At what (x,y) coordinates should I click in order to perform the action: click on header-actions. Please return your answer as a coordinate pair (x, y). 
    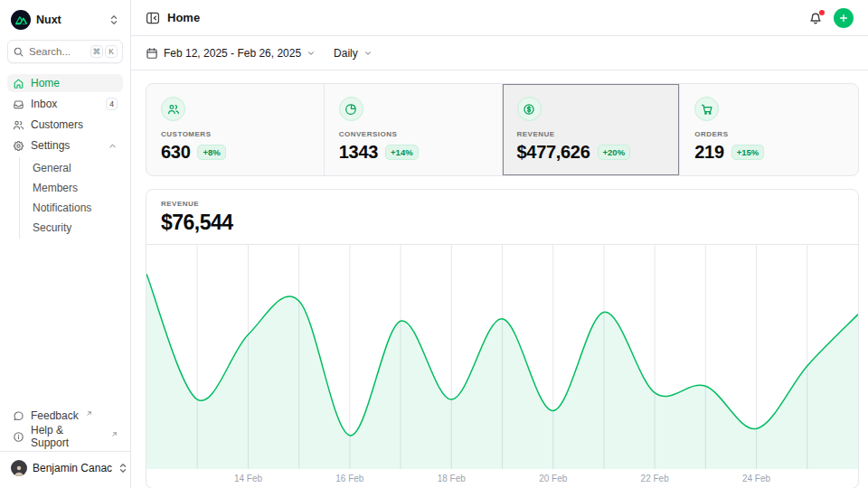
    Looking at the image, I should click on (831, 18).